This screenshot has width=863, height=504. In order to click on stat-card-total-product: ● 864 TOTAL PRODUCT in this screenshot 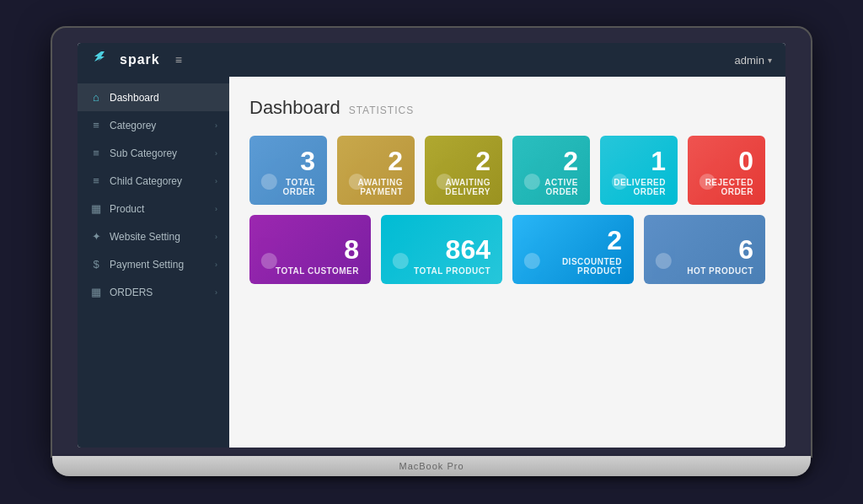, I will do `click(442, 249)`.